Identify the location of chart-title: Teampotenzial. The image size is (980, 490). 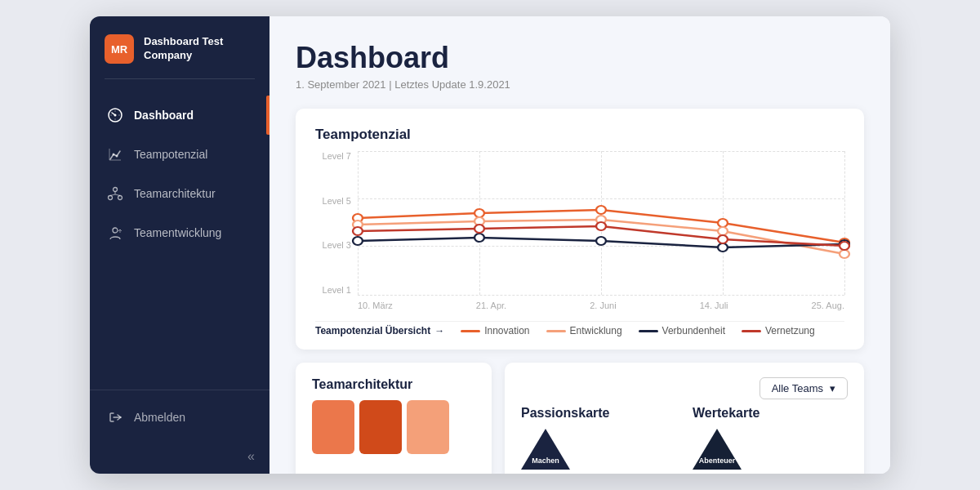
(580, 135).